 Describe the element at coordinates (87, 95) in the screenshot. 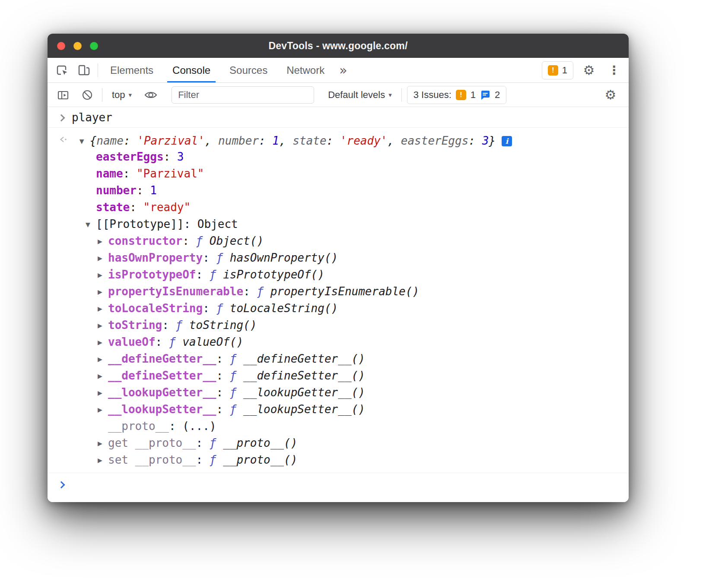

I see `clear-console-icon` at that location.